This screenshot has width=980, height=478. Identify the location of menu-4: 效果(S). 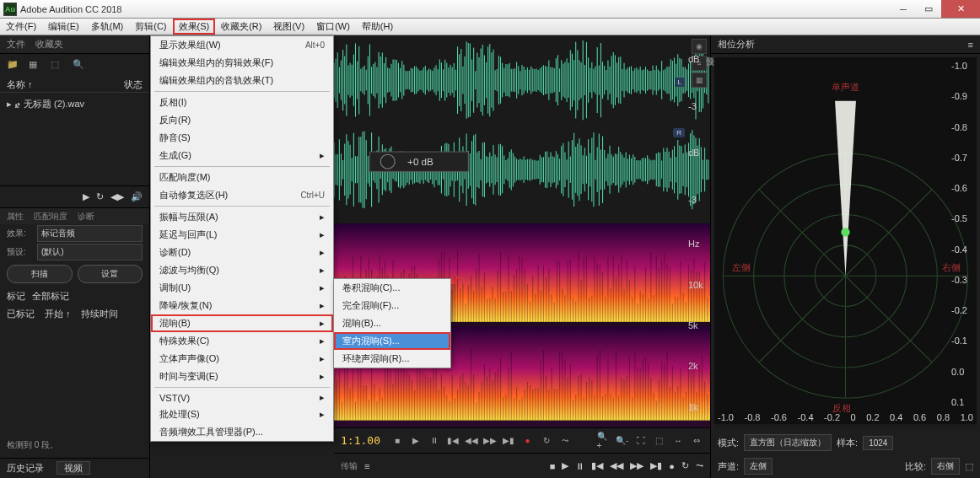
(194, 27).